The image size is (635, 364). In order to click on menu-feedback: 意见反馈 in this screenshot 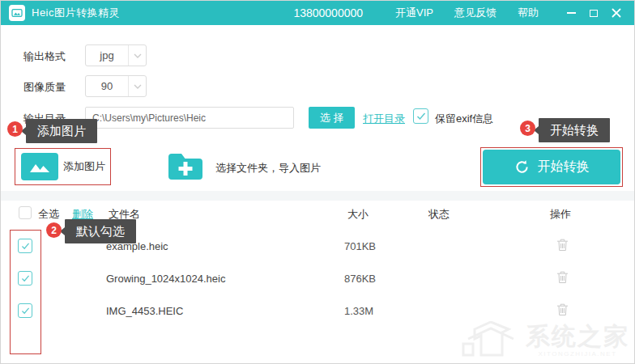, I will do `click(475, 13)`.